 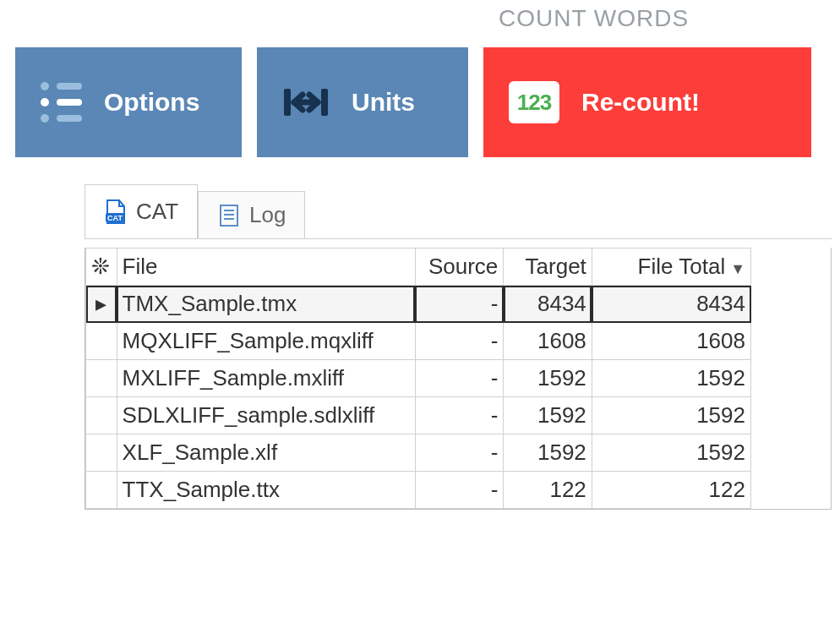 What do you see at coordinates (738, 269) in the screenshot?
I see `sort-desc-icon: ▼` at bounding box center [738, 269].